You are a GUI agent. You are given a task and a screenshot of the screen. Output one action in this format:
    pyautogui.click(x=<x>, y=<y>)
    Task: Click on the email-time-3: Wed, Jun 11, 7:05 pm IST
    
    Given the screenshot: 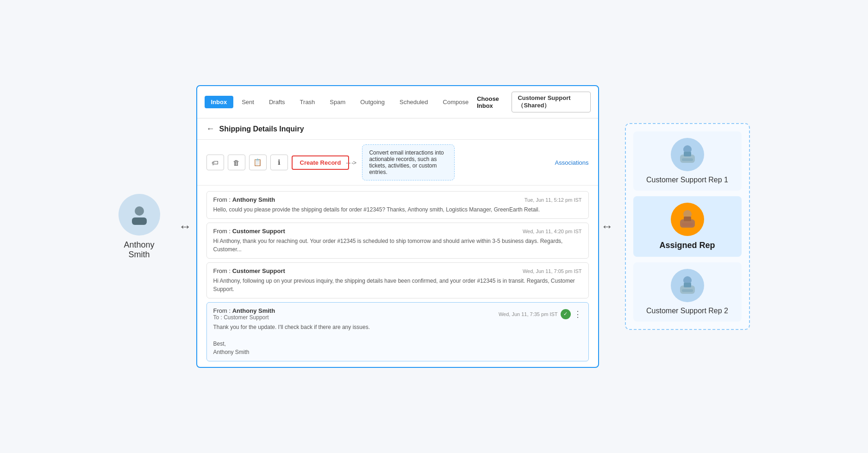 What is the action you would take?
    pyautogui.click(x=552, y=271)
    